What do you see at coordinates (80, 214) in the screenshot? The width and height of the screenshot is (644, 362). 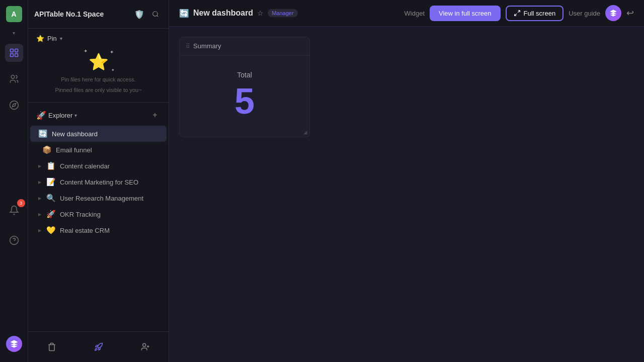 I see `nav-item-label-5: OKR Tracking` at bounding box center [80, 214].